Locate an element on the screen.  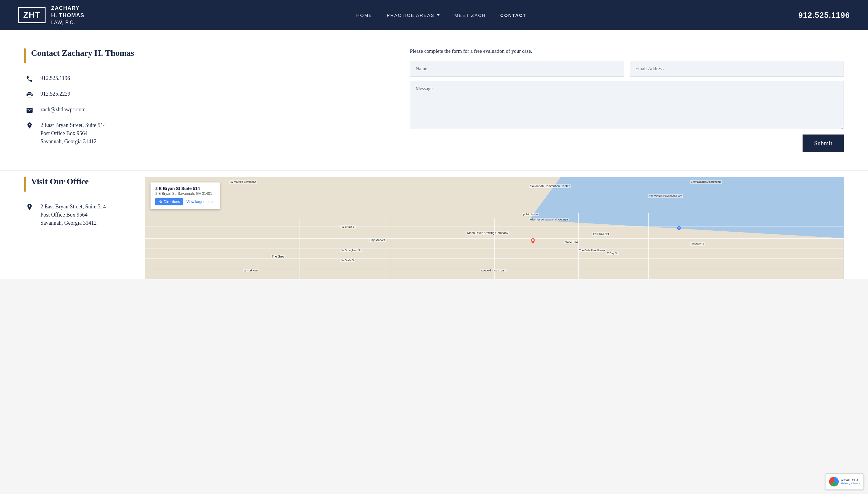
site-header: ZHT ZACHARY H. THOMAS LAW, P.C. HOME PRA… is located at coordinates (434, 15).